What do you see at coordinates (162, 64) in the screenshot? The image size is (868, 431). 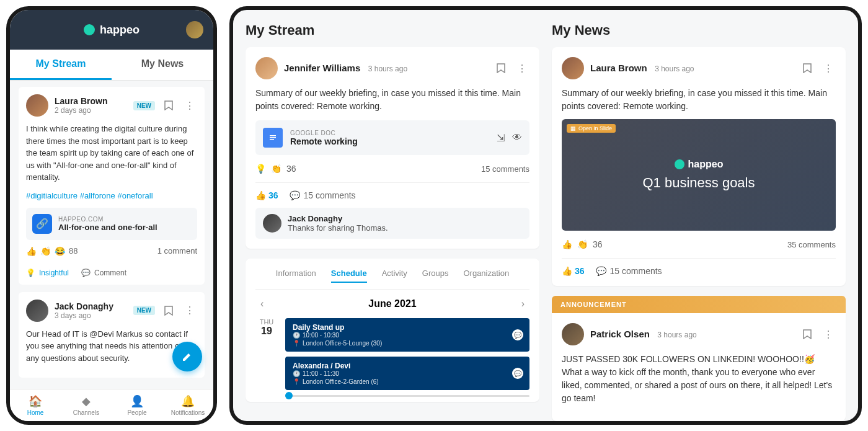 I see `tab-my-news: My News` at bounding box center [162, 64].